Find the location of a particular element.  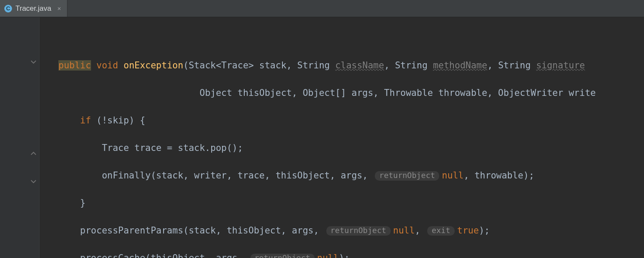

code-line: Trace trace = stack.pop(); is located at coordinates (351, 148).